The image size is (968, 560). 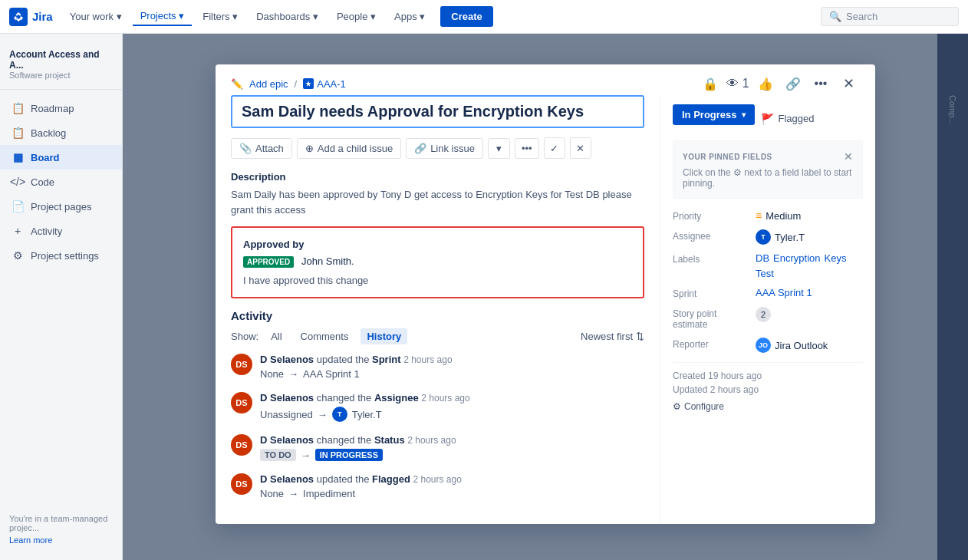 What do you see at coordinates (713, 115) in the screenshot?
I see `status-button: In Progress ▾` at bounding box center [713, 115].